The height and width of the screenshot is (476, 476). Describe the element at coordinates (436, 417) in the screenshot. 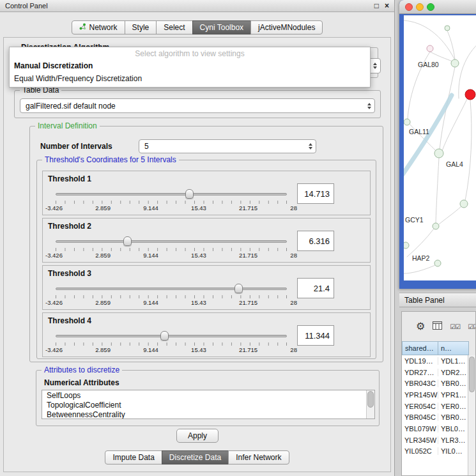

I see `table-row: YBR045CYBR0…` at that location.